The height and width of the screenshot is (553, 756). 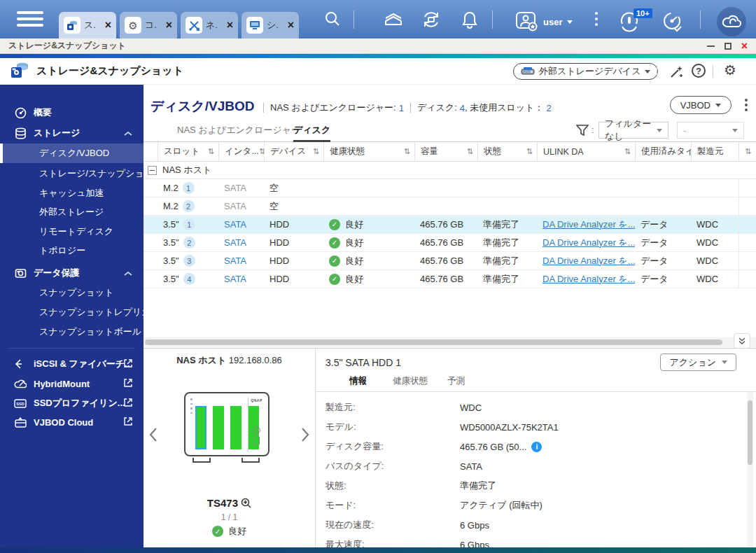 What do you see at coordinates (449, 342) in the screenshot?
I see `horizontal-scrollbar` at bounding box center [449, 342].